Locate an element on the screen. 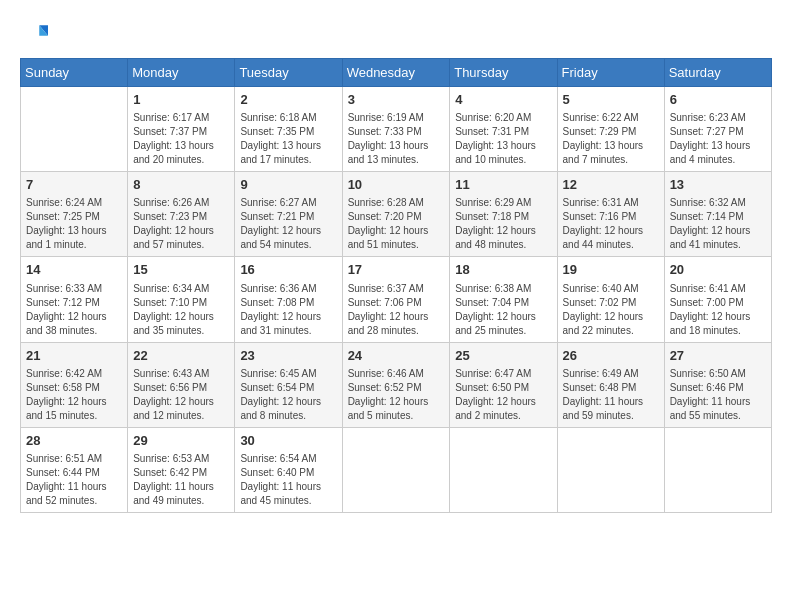 The width and height of the screenshot is (792, 612). calendar-cell: 8Sunrise: 6:26 AM Sunset: 7:23 PM Daylig… is located at coordinates (182, 214).